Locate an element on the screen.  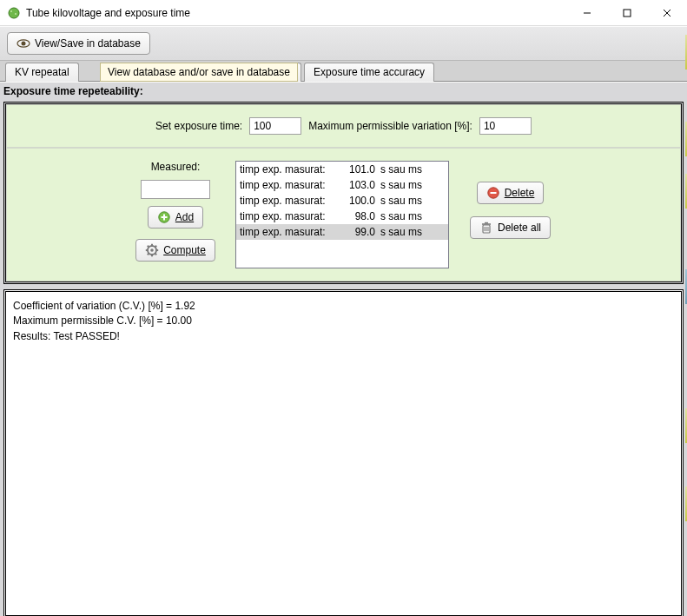
settings-row: Set exposure time: Maximum permissible v… is located at coordinates (344, 126).